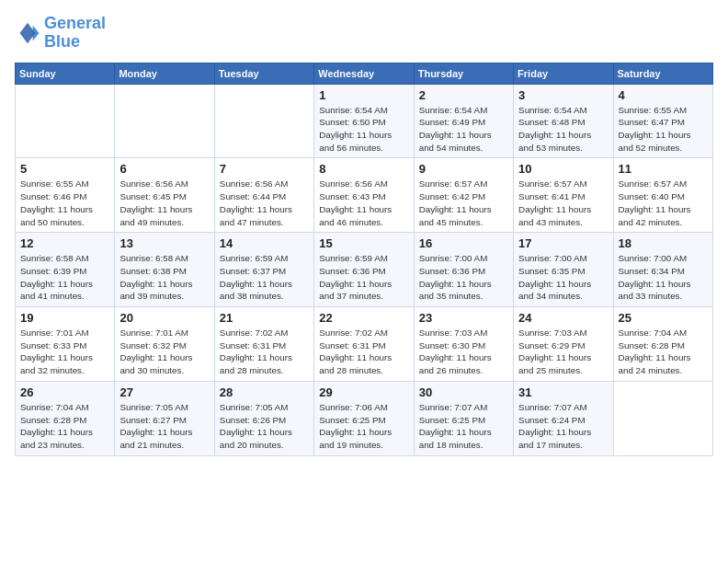  Describe the element at coordinates (563, 344) in the screenshot. I see `calendar-cell: 24Sunrise: 7:03 AM Sunset: 6:29 PM Dayli…` at that location.